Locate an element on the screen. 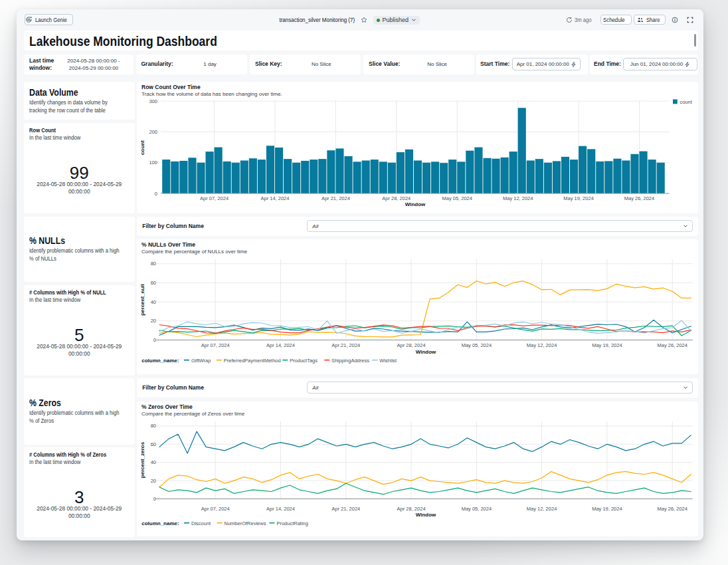 The height and width of the screenshot is (565, 728). svg-text: 300 is located at coordinates (154, 101).